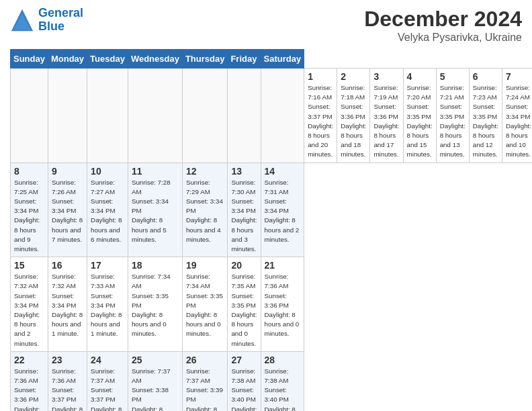 The image size is (532, 411). Describe the element at coordinates (282, 305) in the screenshot. I see `calendar-cell: 21Sunrise: 7:36 AMSunset: 3:36 PMDayligh…` at that location.